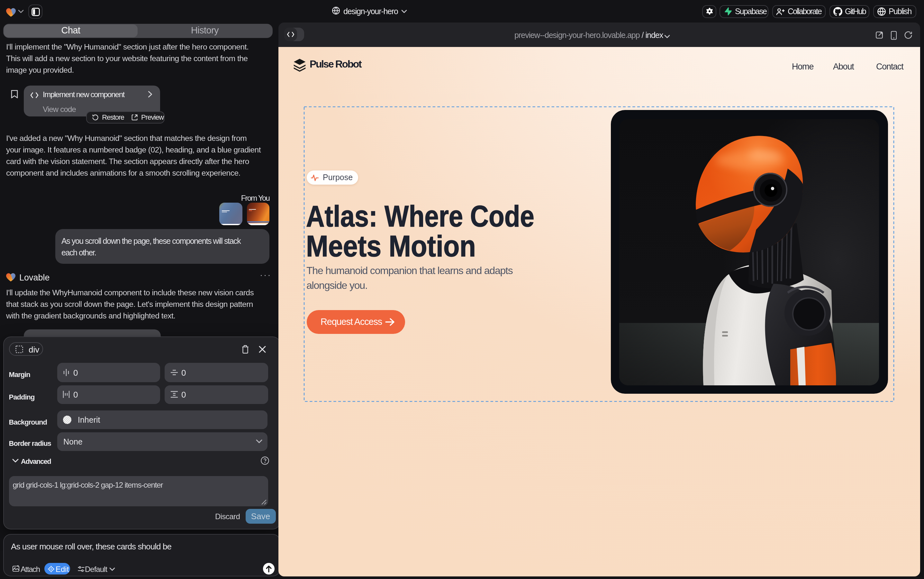 The image size is (924, 579). I want to click on svg-text: Atlas: Where Code, so click(420, 217).